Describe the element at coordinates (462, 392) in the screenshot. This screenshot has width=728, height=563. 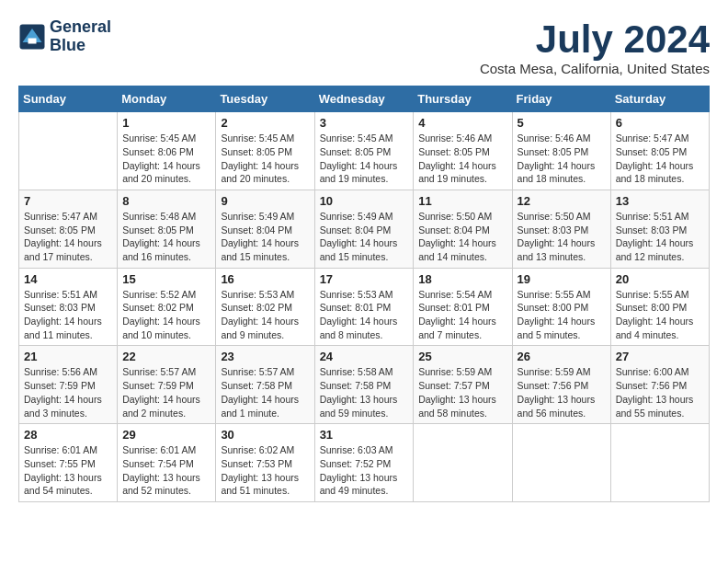
I see `day-info: Sunrise: 5:59 AMSunset: 7:57 PMDaylight:…` at that location.